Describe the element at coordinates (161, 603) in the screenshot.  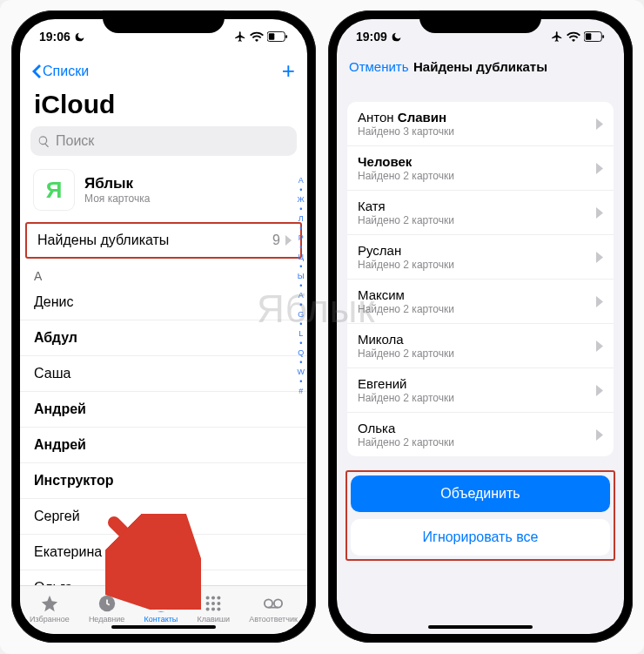
I see `person-icon` at that location.